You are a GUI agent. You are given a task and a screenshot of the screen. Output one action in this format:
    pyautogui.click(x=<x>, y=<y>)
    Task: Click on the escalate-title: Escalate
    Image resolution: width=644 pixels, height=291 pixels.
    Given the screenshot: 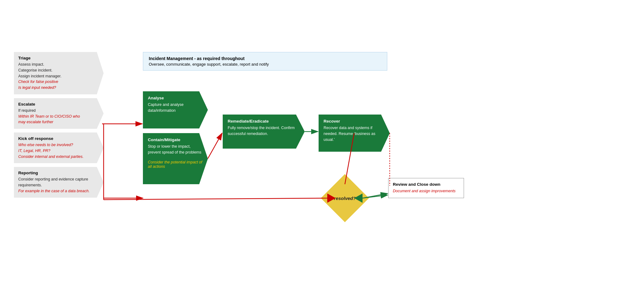 What is the action you would take?
    pyautogui.click(x=59, y=104)
    